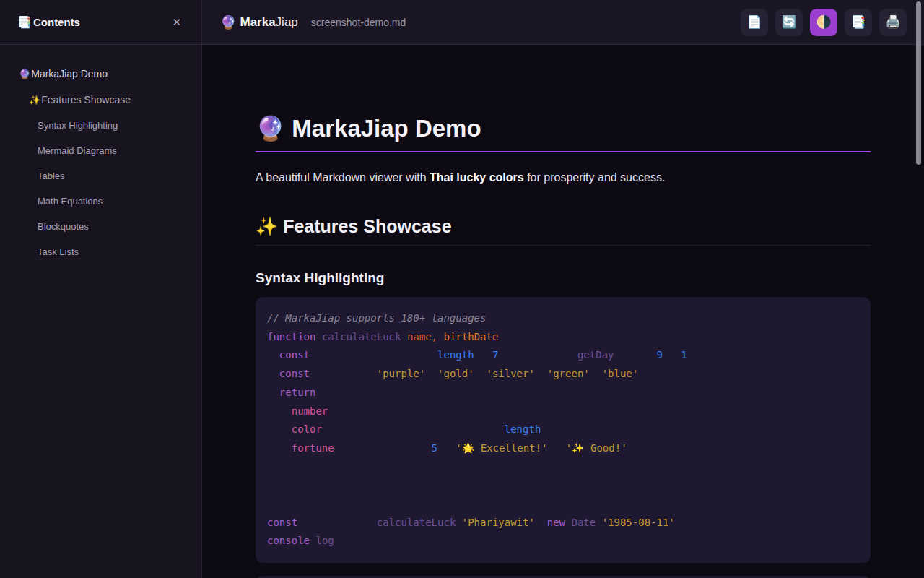 The image size is (924, 578). I want to click on sidebar-item-label: Blockquotes, so click(64, 227).